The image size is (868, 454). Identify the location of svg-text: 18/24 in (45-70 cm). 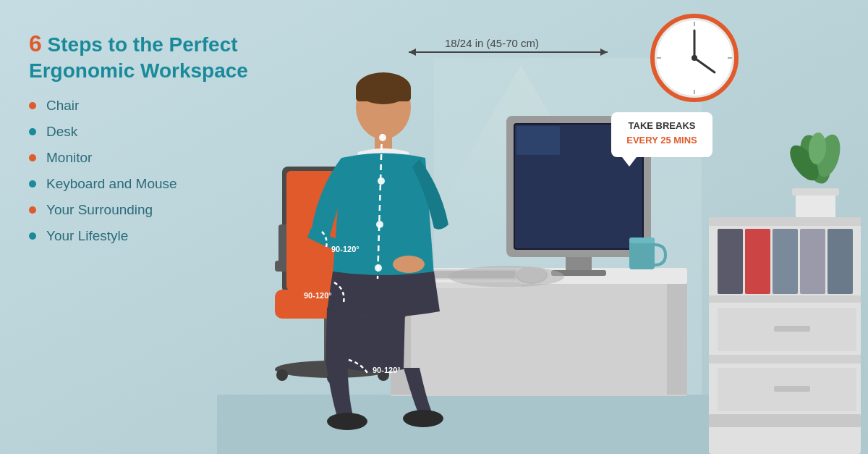
(492, 43).